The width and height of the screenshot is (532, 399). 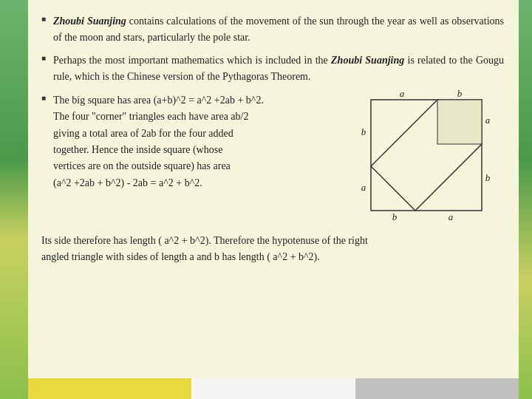 I want to click on right-decorative-bar, so click(x=525, y=200).